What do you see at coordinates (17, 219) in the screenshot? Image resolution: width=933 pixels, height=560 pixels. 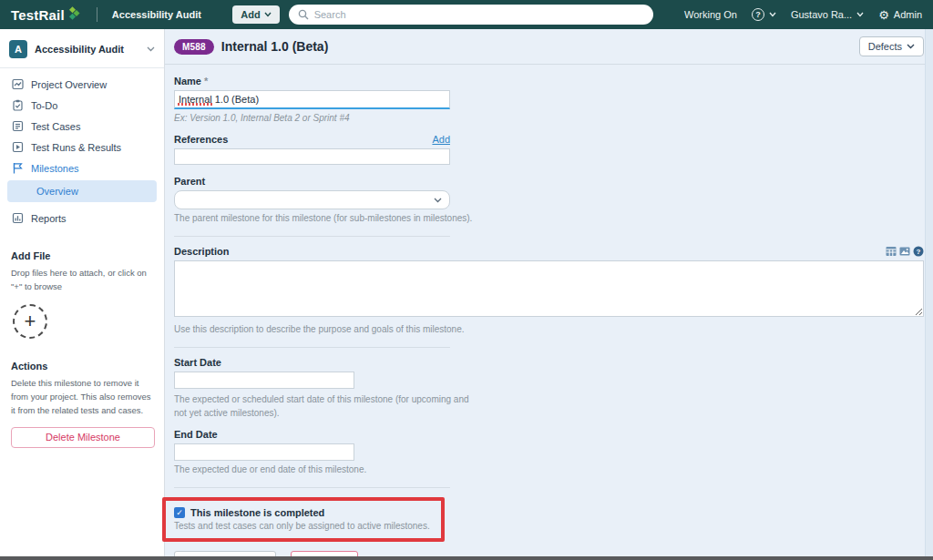 I see `reports-icon` at bounding box center [17, 219].